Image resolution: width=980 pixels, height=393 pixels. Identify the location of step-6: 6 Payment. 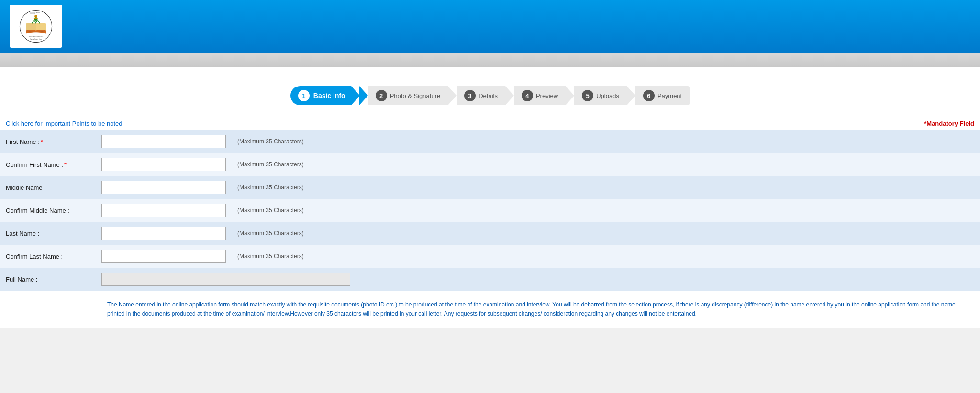
(662, 96).